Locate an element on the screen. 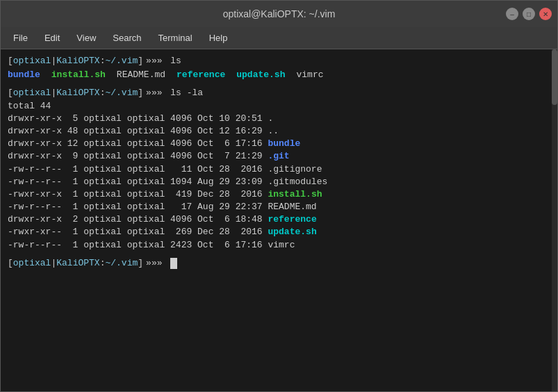 The width and height of the screenshot is (558, 392). menu-view: View is located at coordinates (86, 38).